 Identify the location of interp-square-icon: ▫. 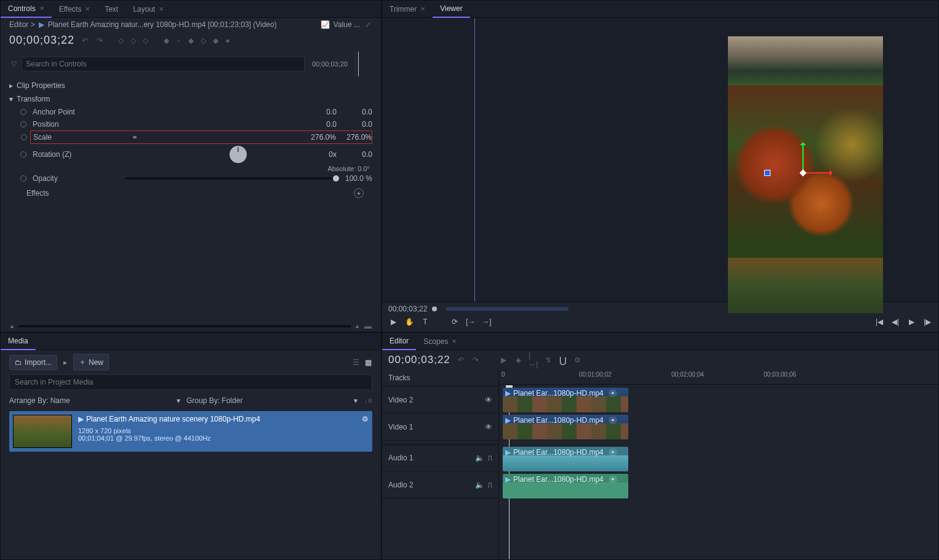
(178, 41).